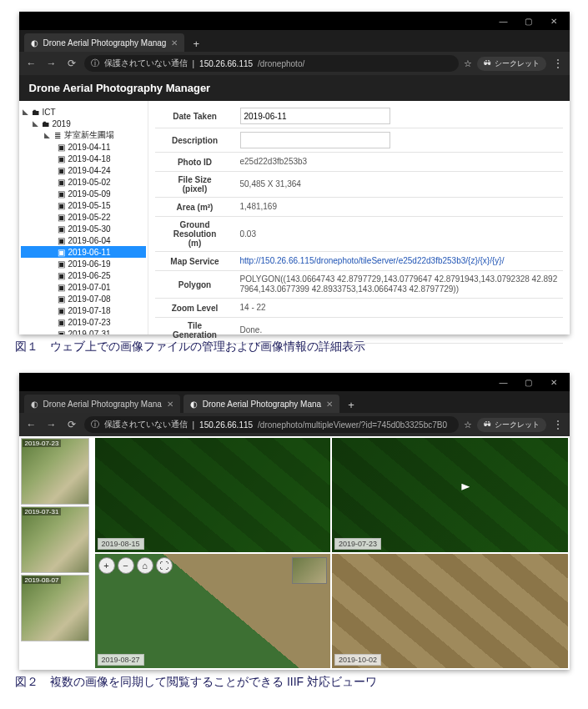 The width and height of the screenshot is (588, 709). Describe the element at coordinates (145, 566) in the screenshot. I see `zoom-home-button: ⌂` at that location.